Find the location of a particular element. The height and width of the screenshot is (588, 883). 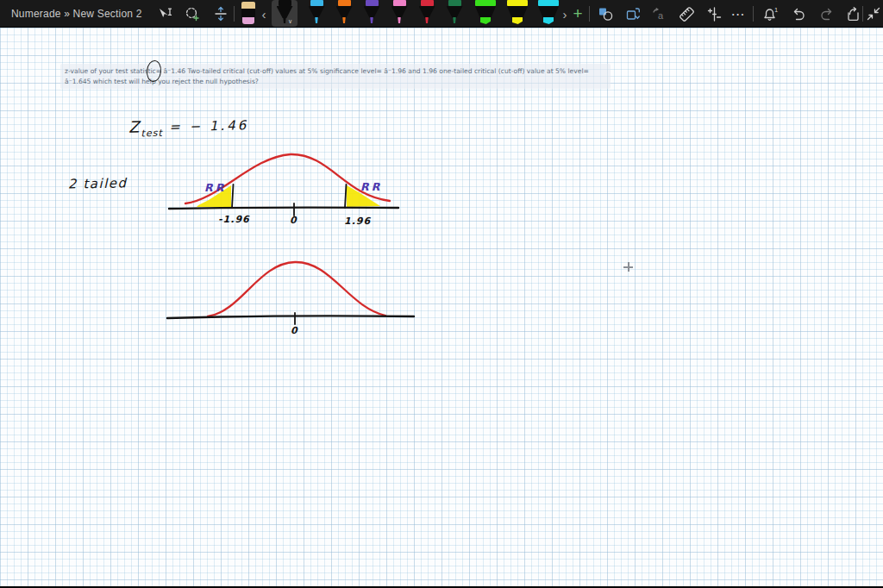

top-toolbar: Numerade » New Section 2 is located at coordinates (442, 14).